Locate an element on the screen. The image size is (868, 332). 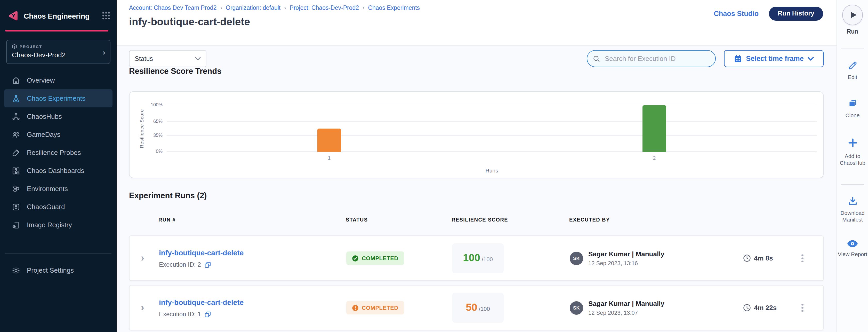
edit-button: Edit is located at coordinates (852, 70).